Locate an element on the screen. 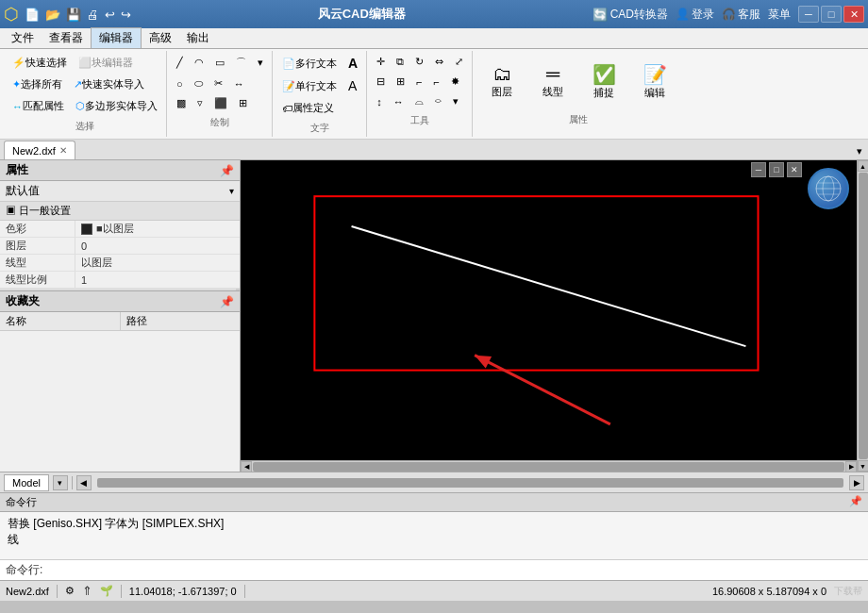 The height and width of the screenshot is (613, 868). quick-select-btn: ⚡ 快速选择 is located at coordinates (40, 62).